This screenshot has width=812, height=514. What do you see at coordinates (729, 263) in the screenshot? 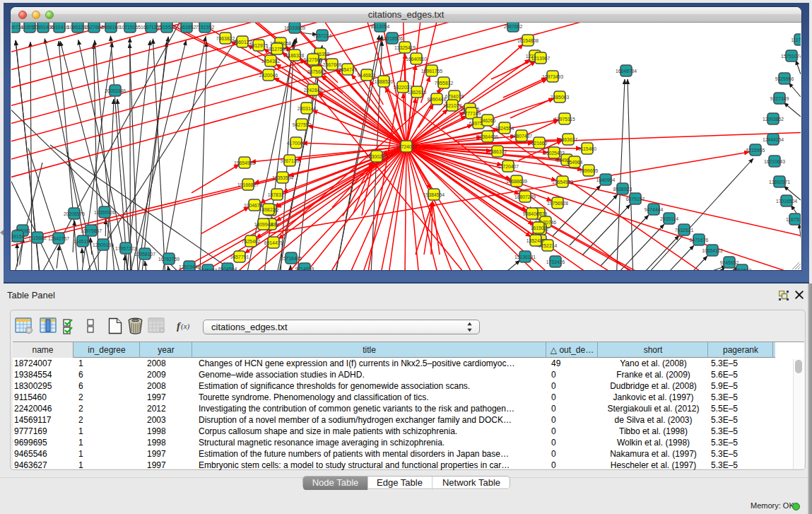
I see `svg-text: 9245652` at bounding box center [729, 263].